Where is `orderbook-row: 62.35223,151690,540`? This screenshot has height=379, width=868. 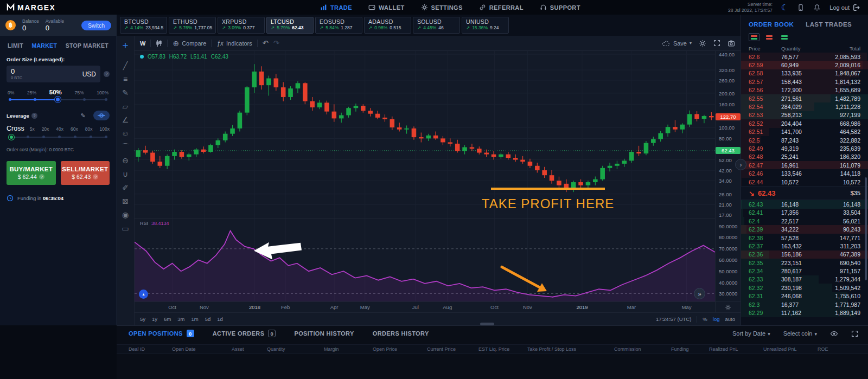
orderbook-row: 62.35223,151690,540 is located at coordinates (805, 262).